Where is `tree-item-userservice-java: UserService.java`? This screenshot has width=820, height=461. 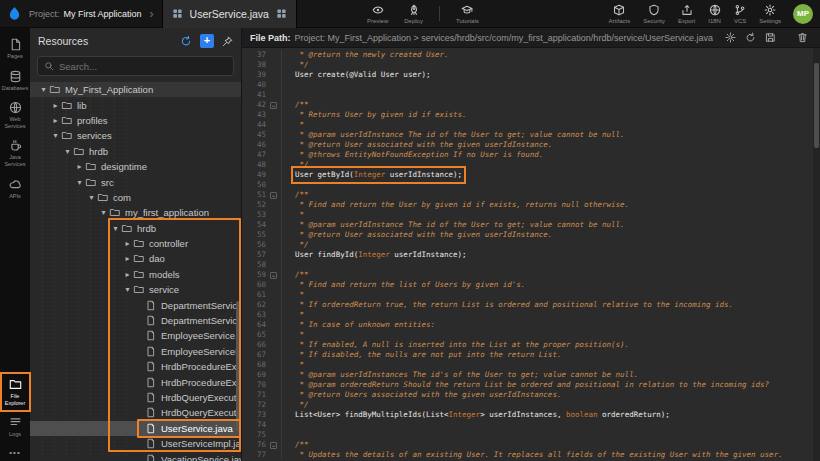
tree-item-userservice-java: UserService.java is located at coordinates (136, 428).